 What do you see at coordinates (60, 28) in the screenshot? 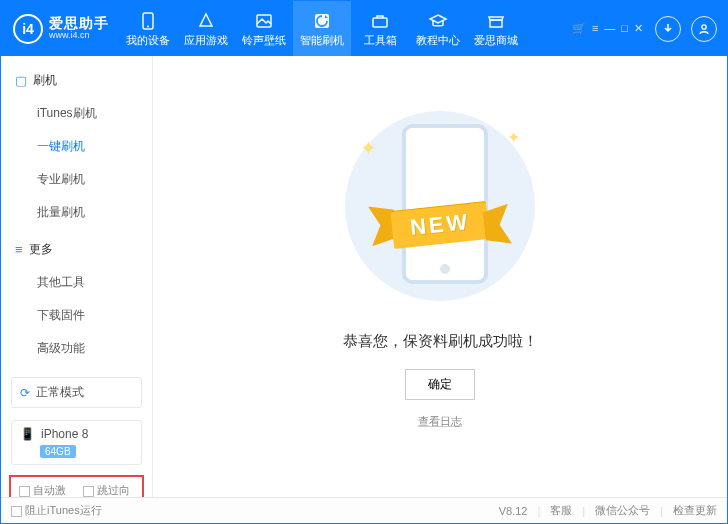
I see `app-logo: i4 爱思助手 www.i4.cn` at bounding box center [60, 28].